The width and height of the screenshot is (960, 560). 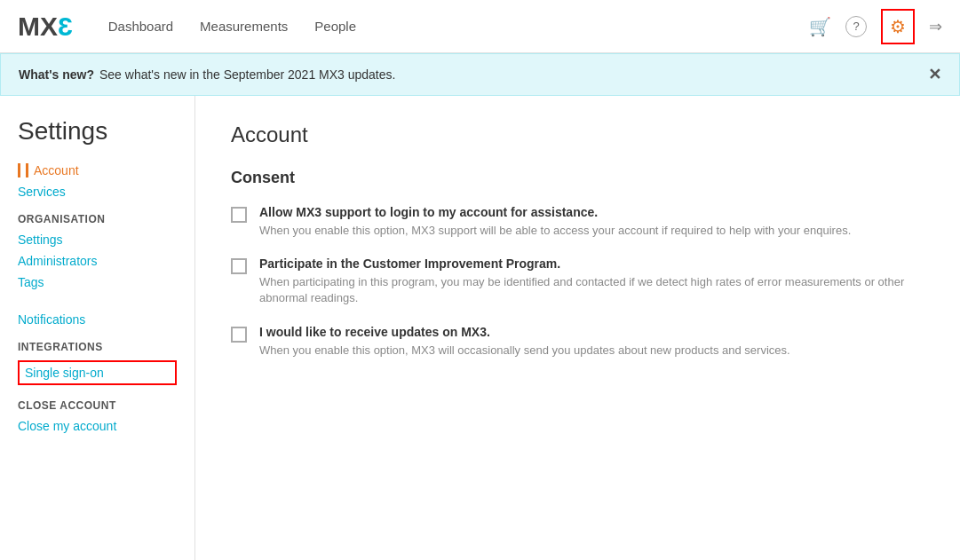 I want to click on sidebar-item-account: Account, so click(x=98, y=170).